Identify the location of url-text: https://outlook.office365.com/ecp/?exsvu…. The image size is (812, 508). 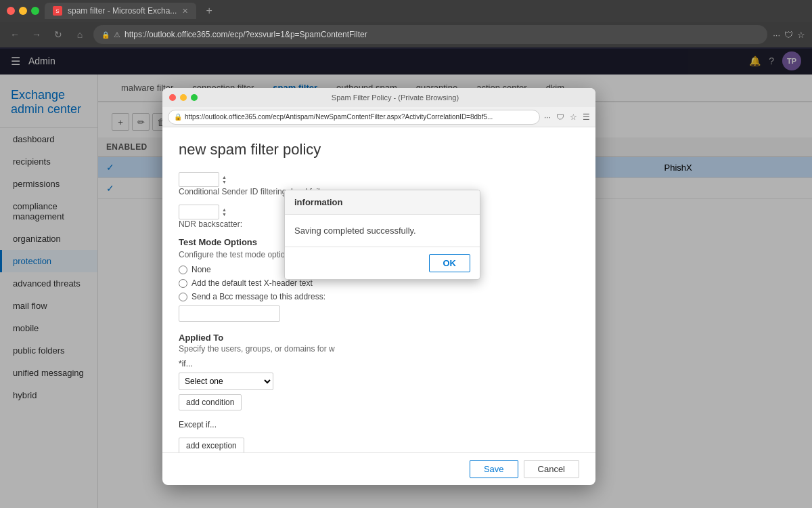
(246, 35).